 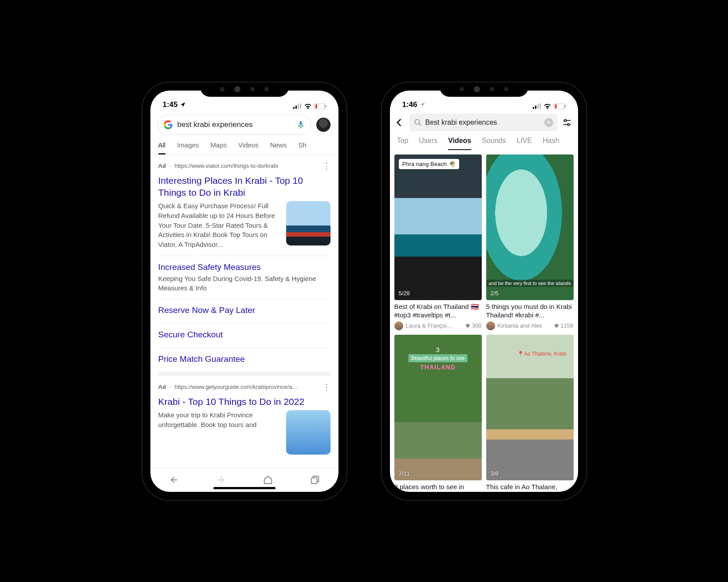 I want to click on slide-count: 7/11, so click(x=405, y=473).